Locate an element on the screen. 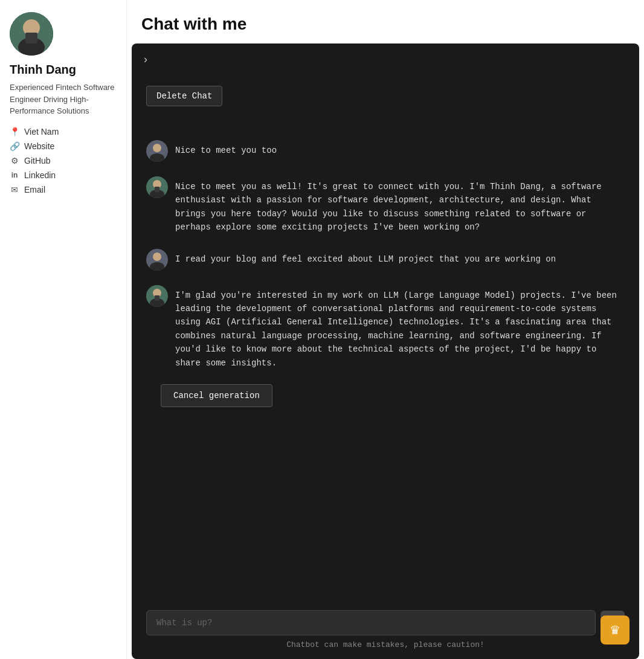 The height and width of the screenshot is (659, 644). linkedin-link: Linkedin is located at coordinates (40, 175).